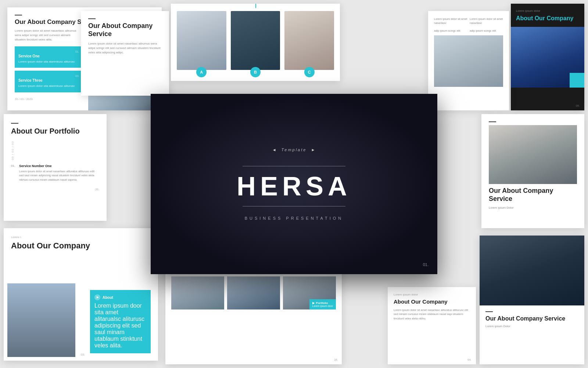  What do you see at coordinates (48, 35) in the screenshot?
I see `slide-tl-desc: Lorem ipsum dolor sit amet nasarilasc al…` at bounding box center [48, 35].